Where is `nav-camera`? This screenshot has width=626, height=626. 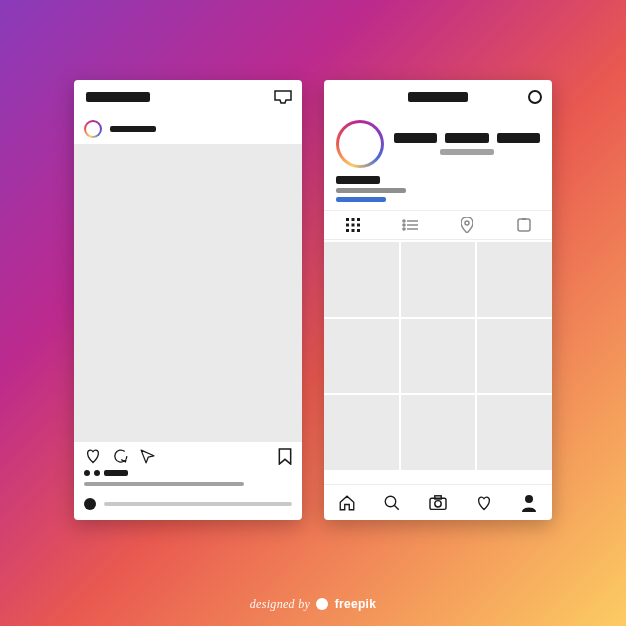
nav-camera is located at coordinates (438, 502).